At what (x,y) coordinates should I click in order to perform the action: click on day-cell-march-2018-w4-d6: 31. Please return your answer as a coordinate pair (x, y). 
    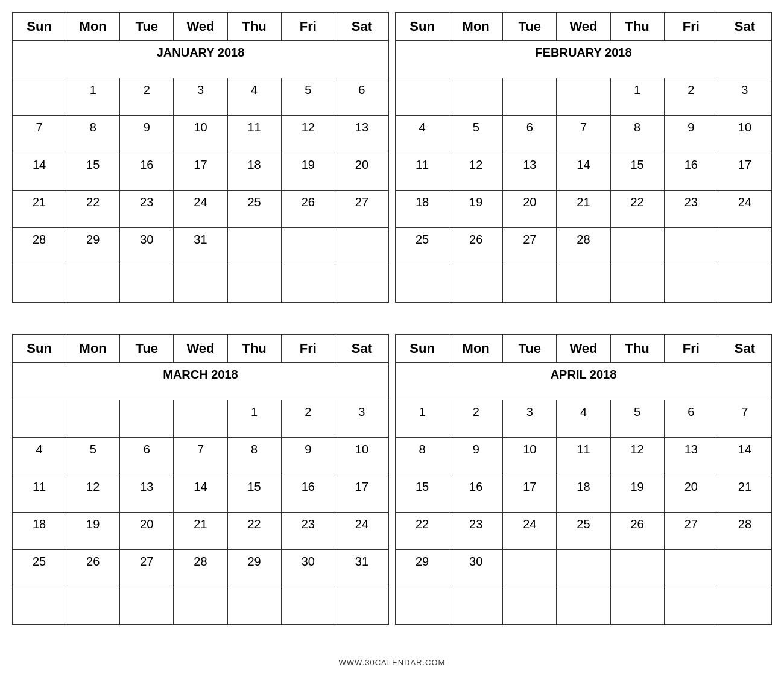
    Looking at the image, I should click on (362, 569).